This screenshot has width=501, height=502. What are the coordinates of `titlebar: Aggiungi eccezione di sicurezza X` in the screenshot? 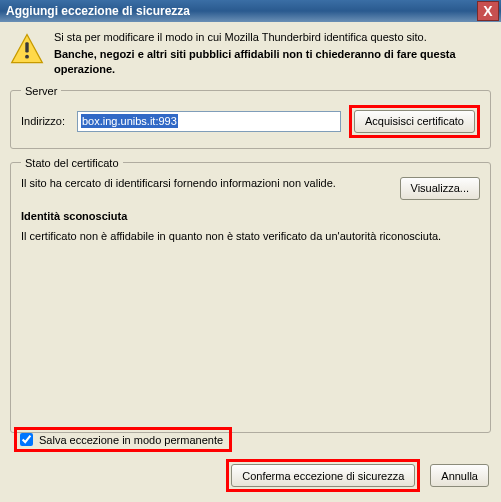 It's located at (250, 11).